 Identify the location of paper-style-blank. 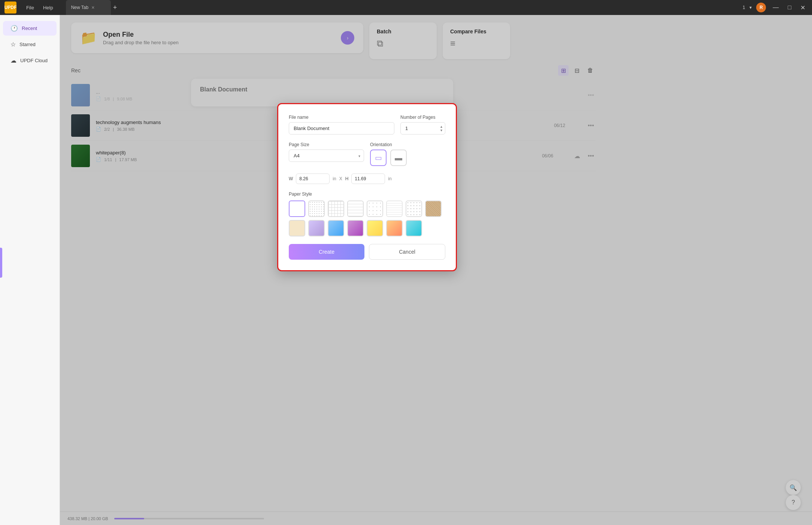
(297, 209).